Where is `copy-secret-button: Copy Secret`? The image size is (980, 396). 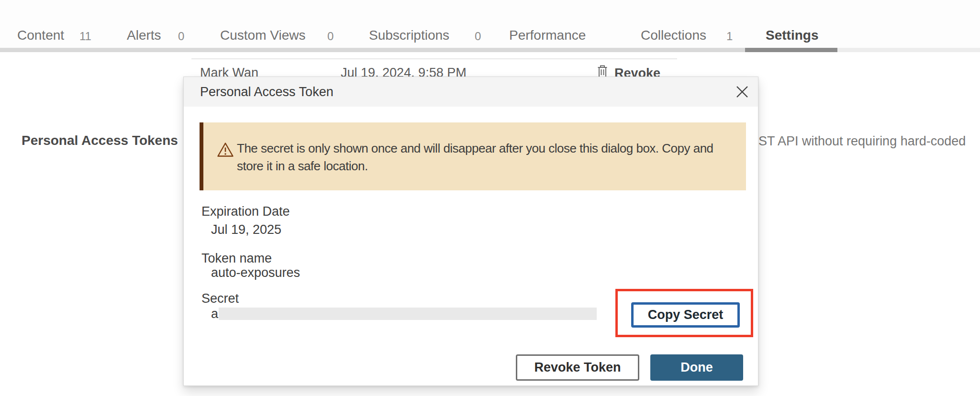
copy-secret-button: Copy Secret is located at coordinates (685, 315).